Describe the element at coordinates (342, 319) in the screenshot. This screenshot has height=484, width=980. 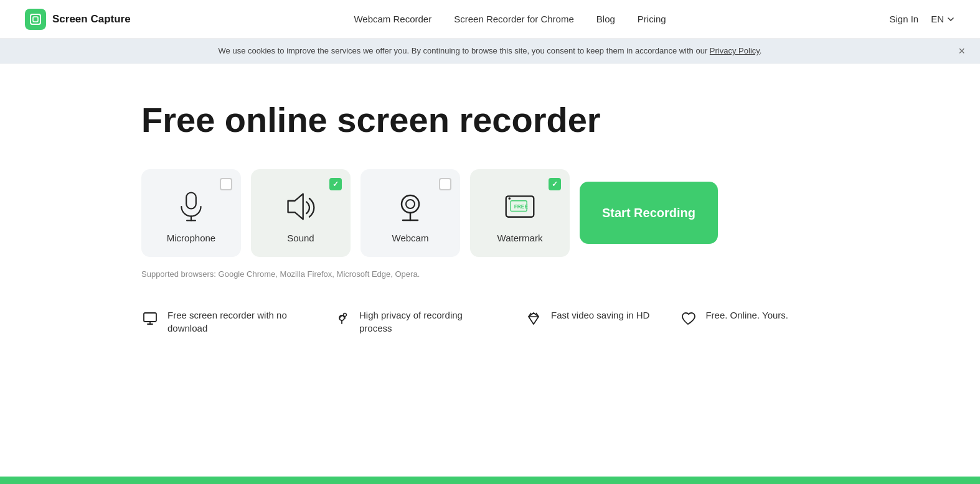
I see `lock-icon` at that location.